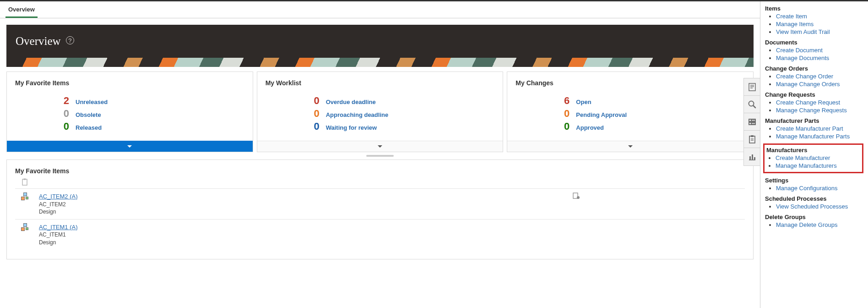 The image size is (868, 308). Describe the element at coordinates (383, 182) in the screenshot. I see `clipboard-small-icon` at that location.